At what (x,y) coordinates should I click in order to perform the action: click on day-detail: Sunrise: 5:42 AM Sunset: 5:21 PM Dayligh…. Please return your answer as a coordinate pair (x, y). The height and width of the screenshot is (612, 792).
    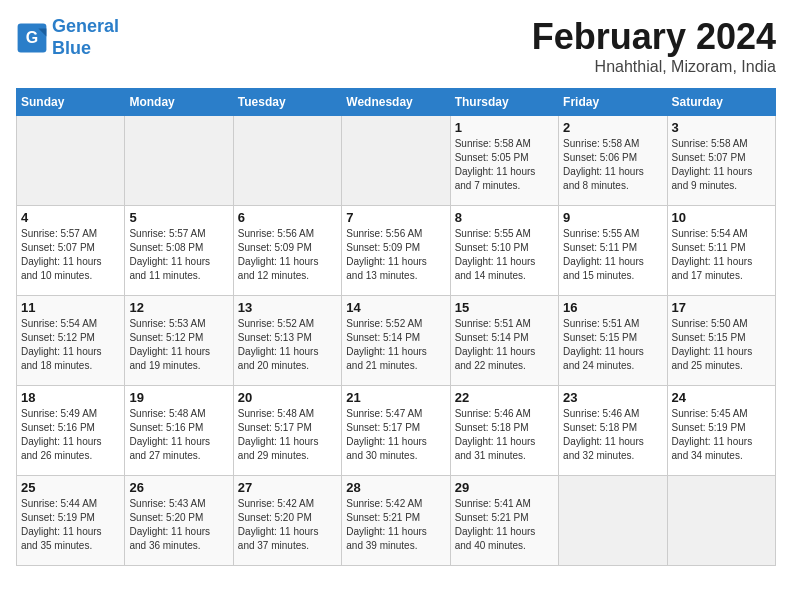
    Looking at the image, I should click on (396, 525).